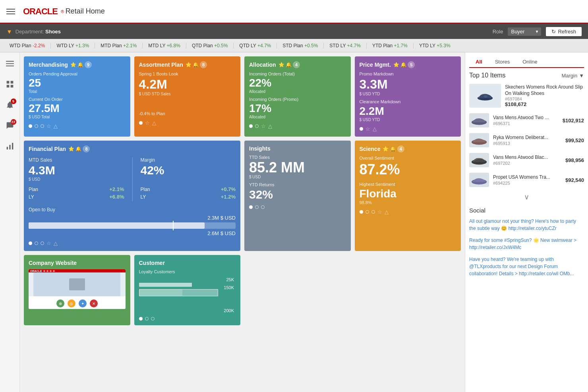  I want to click on stat-mtd-ly: MTD LY +6.8%, so click(164, 46).